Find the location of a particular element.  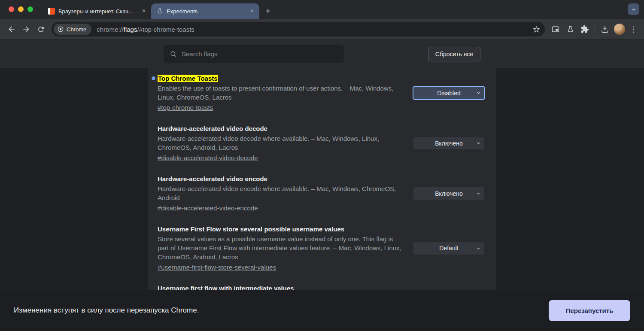

extensions-button is located at coordinates (585, 29).